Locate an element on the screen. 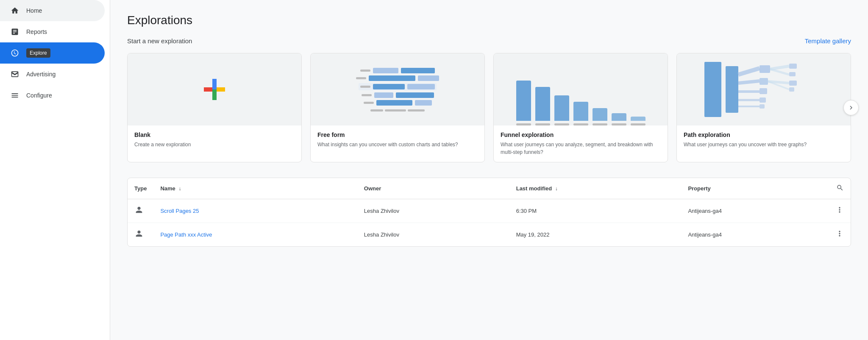 This screenshot has width=868, height=340. card-blank-text: Blank Create a new exploration is located at coordinates (214, 140).